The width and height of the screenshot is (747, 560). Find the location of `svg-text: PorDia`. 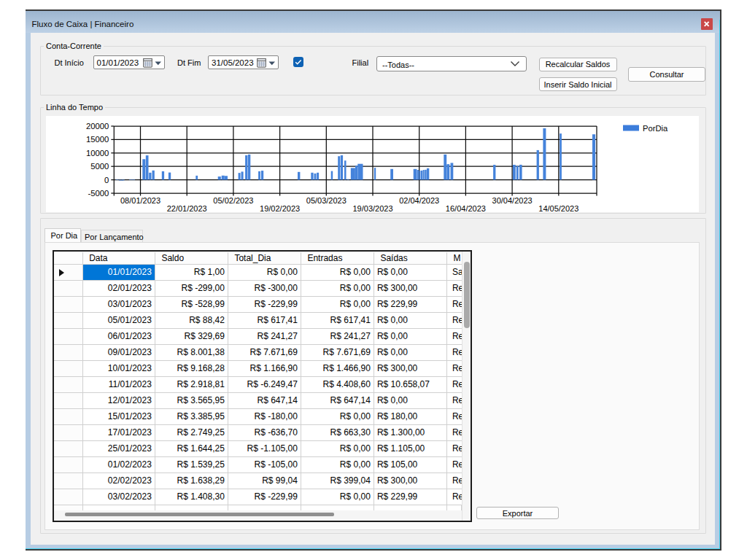

svg-text: PorDia is located at coordinates (655, 128).